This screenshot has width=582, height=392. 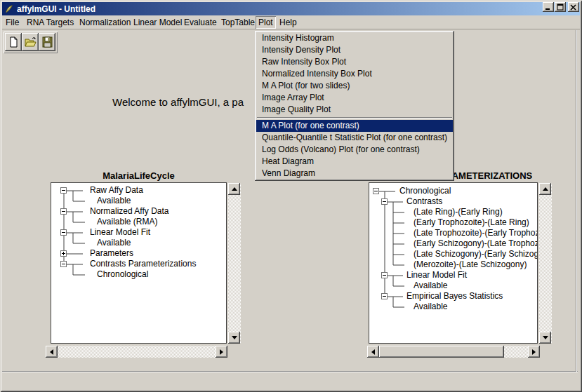 I want to click on new-document-icon, so click(x=14, y=42).